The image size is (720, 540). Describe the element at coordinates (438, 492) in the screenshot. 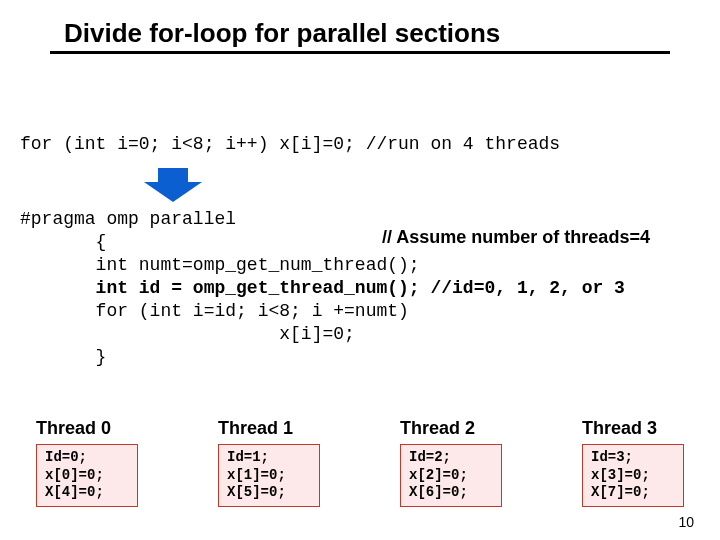

I see `thread-code: X[6]=0;` at that location.